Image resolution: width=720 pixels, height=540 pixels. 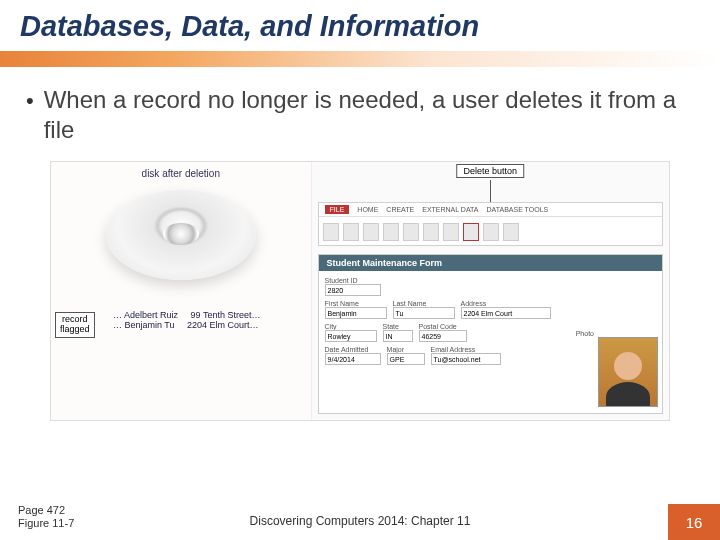 I want to click on slide-title: Databases, Data, and Information, so click(x=360, y=26).